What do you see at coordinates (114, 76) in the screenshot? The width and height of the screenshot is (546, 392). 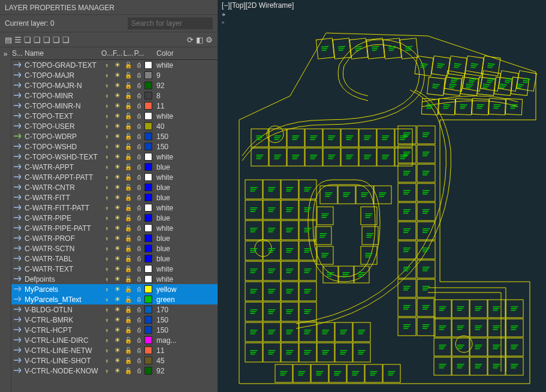 I see `layer-row: C-TOPO-MAJR♀☀🔓⎙9` at bounding box center [114, 76].